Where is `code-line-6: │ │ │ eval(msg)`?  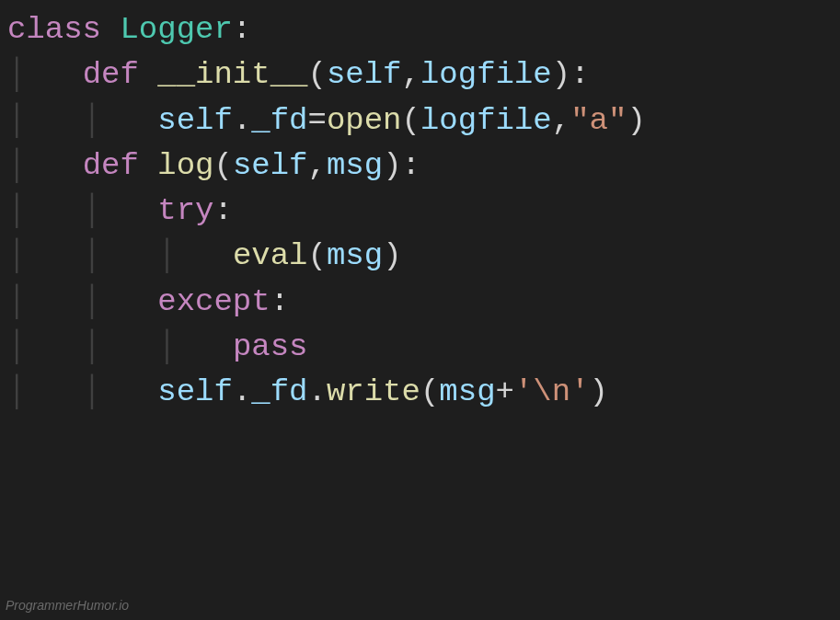
code-line-6: │ │ │ eval(msg) is located at coordinates (423, 256).